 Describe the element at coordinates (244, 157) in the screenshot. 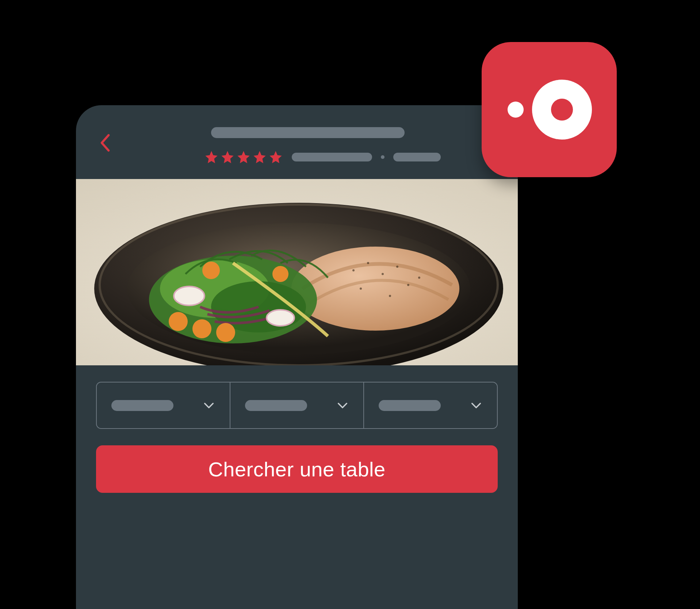

I see `star-rating` at that location.